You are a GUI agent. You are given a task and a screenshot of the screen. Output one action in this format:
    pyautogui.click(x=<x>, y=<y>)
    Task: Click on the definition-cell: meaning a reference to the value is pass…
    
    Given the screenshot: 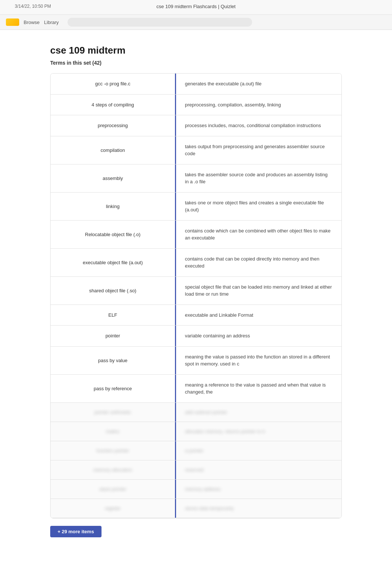 What is the action you would take?
    pyautogui.click(x=259, y=389)
    